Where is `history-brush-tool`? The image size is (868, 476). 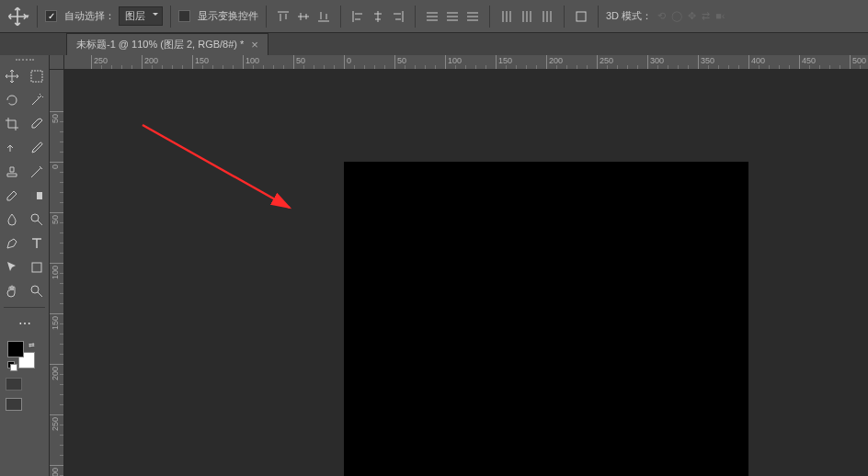
history-brush-tool is located at coordinates (37, 172).